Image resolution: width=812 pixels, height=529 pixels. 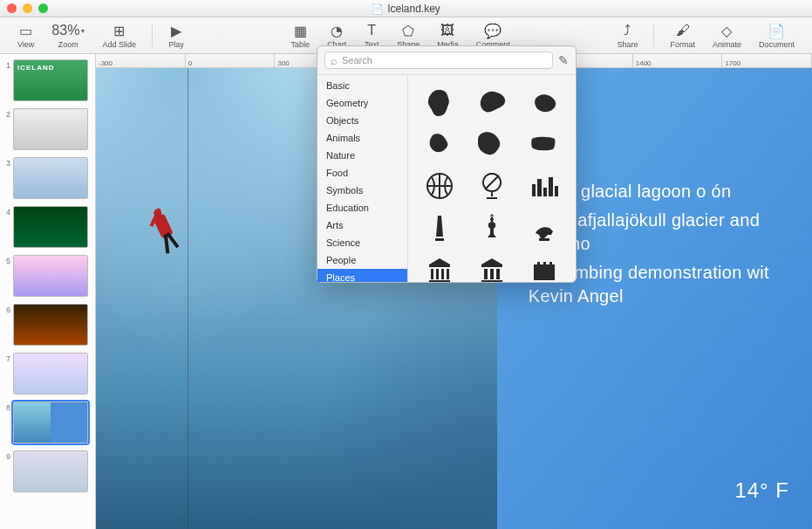 I want to click on slide-navigator: 1ICELAND23456789, so click(x=48, y=292).